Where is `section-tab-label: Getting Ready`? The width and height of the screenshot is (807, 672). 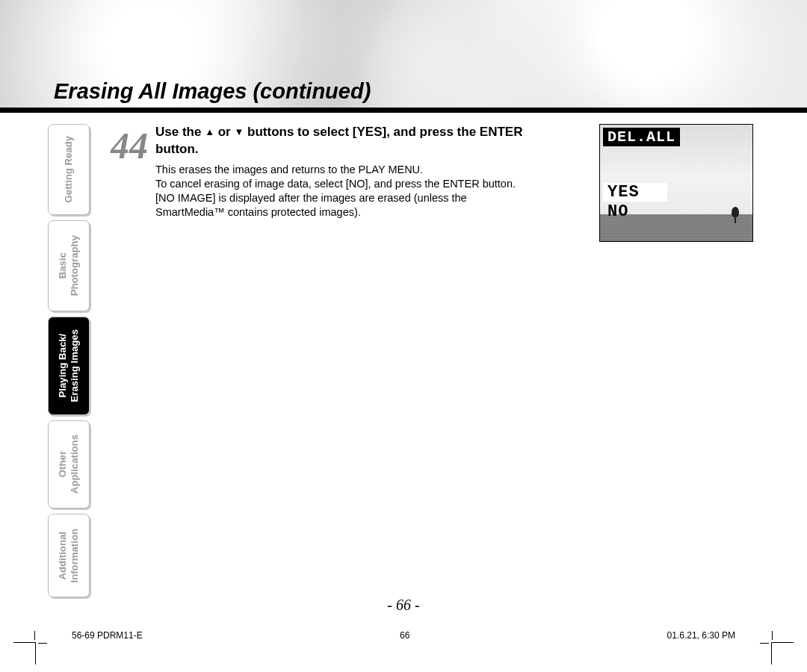 section-tab-label: Getting Ready is located at coordinates (69, 169).